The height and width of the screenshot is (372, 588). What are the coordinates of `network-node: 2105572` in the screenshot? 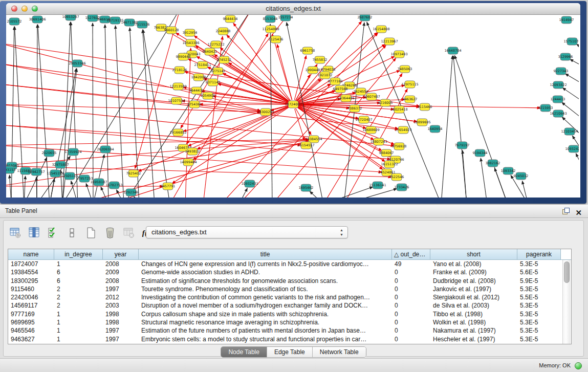 It's located at (14, 21).